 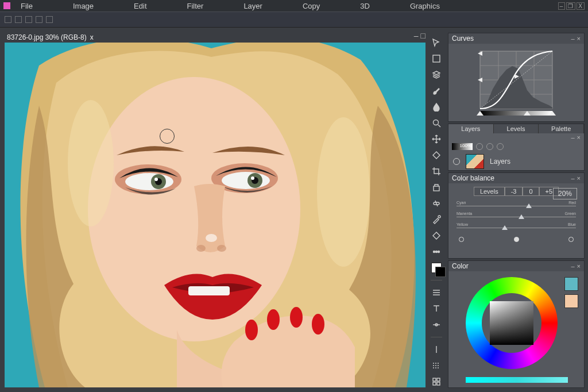 What do you see at coordinates (516, 178) in the screenshot?
I see `panel-title-bar: Color balance –×` at bounding box center [516, 178].